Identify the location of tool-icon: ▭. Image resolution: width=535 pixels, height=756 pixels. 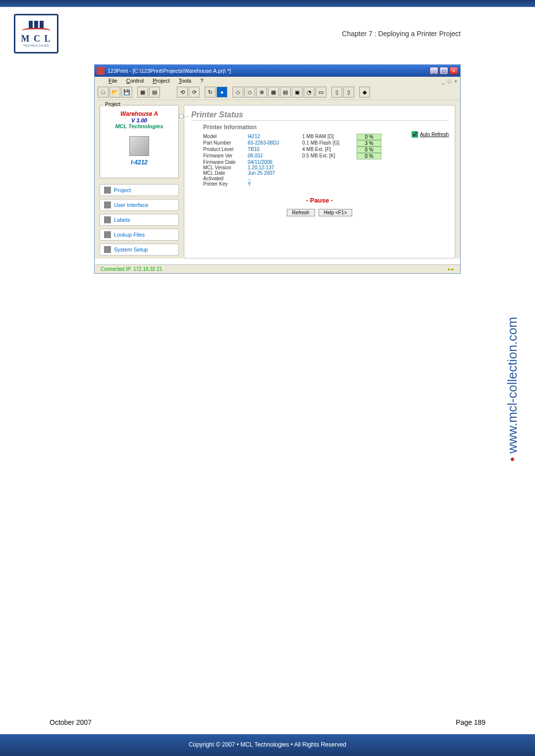
(321, 92).